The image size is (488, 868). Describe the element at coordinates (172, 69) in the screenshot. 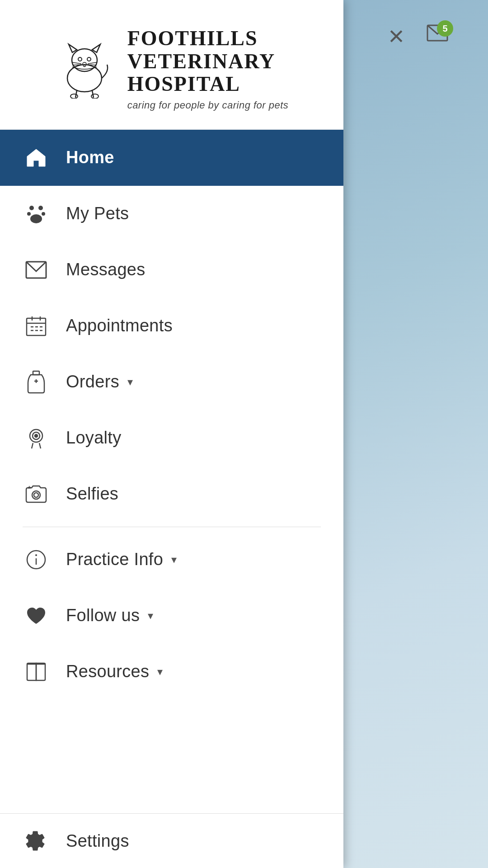

I see `logo-content: FOOTHILLS VETERINARY HOSPITAL caring for…` at that location.